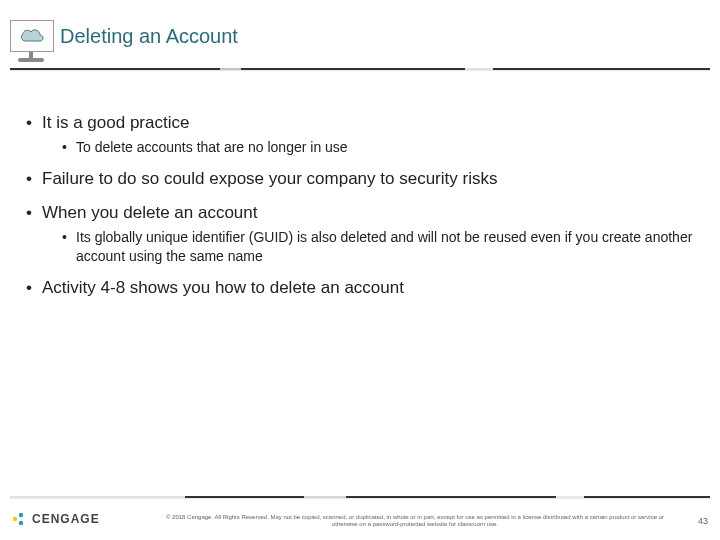 This screenshot has width=720, height=540. Describe the element at coordinates (223, 288) in the screenshot. I see `bullet-text: Activity 4-8 shows you how to delete an …` at that location.